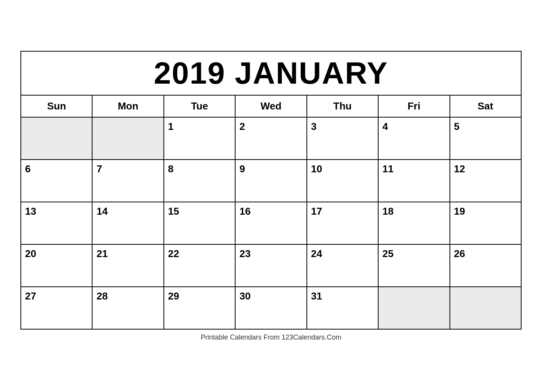  Describe the element at coordinates (271, 106) in the screenshot. I see `day-header-wed: Wed` at that location.